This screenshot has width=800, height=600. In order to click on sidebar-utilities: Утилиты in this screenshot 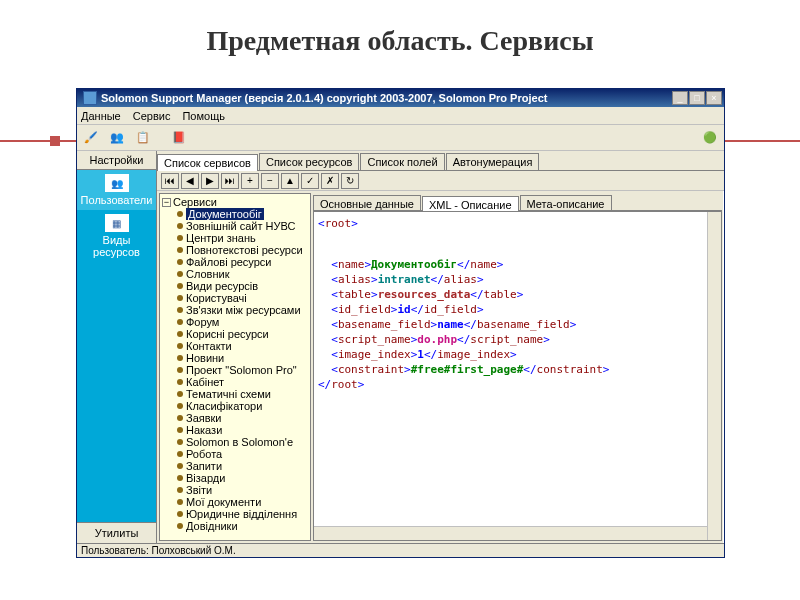, I will do `click(116, 532)`.